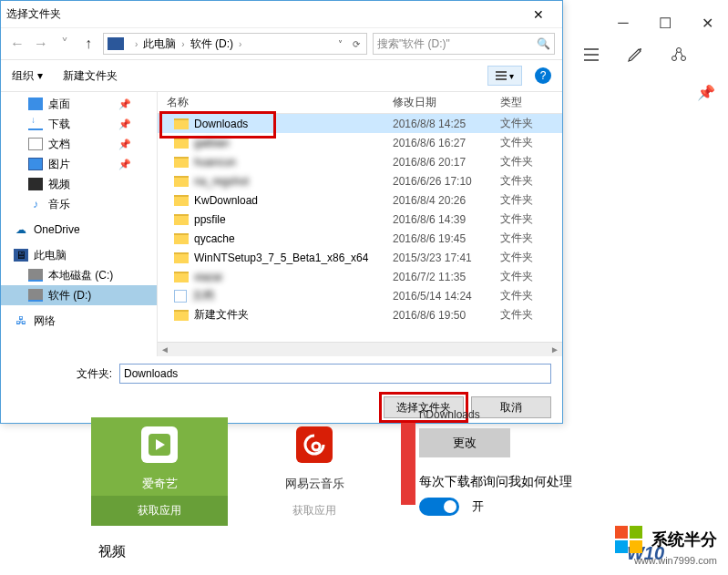  I want to click on sidebar-item: 视频, so click(78, 184).